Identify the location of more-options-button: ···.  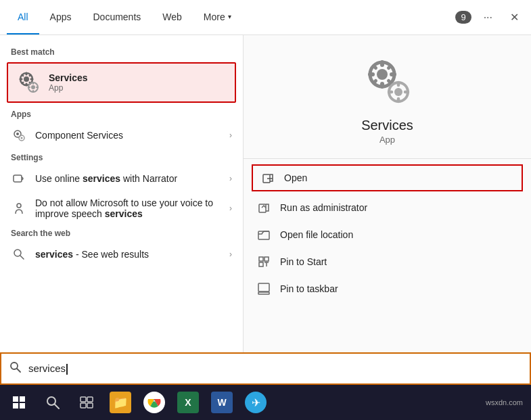
(488, 18).